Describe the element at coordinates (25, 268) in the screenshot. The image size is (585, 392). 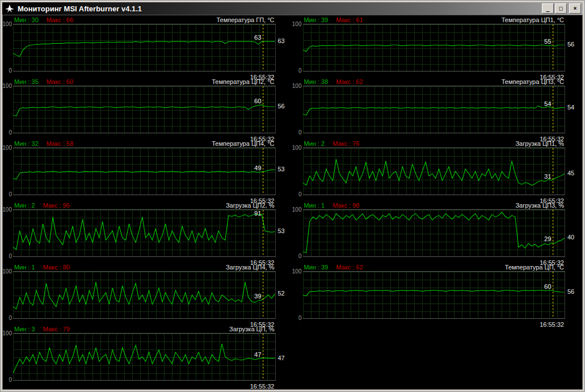
I see `min-value-label: Мин : 1` at that location.